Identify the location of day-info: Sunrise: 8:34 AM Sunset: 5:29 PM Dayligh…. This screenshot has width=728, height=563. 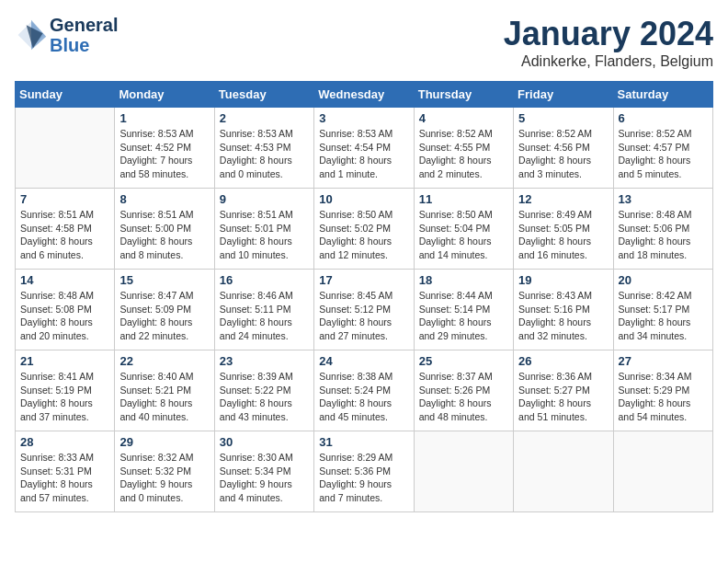
(664, 397).